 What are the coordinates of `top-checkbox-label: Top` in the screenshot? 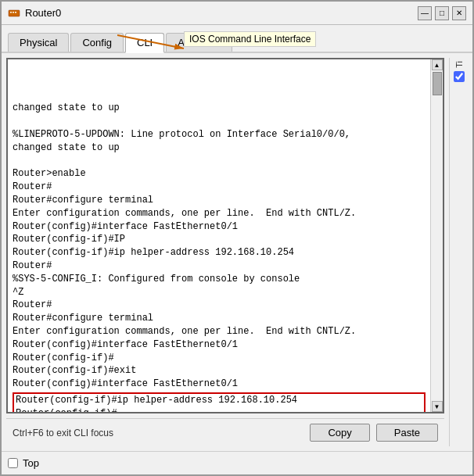 It's located at (23, 463).